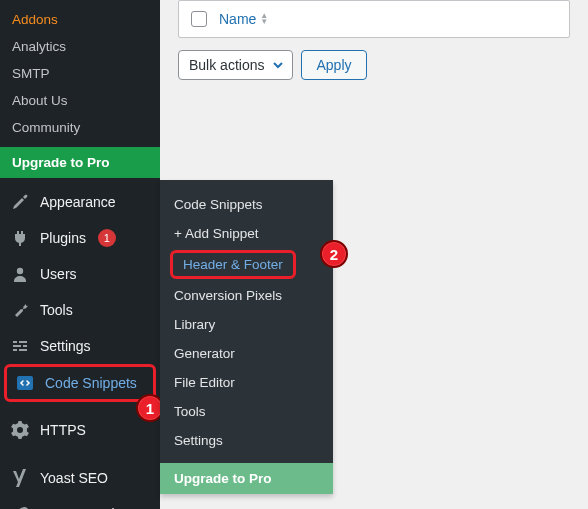 The image size is (588, 509). Describe the element at coordinates (80, 20) in the screenshot. I see `sidebar-sub-addons: Addons` at that location.